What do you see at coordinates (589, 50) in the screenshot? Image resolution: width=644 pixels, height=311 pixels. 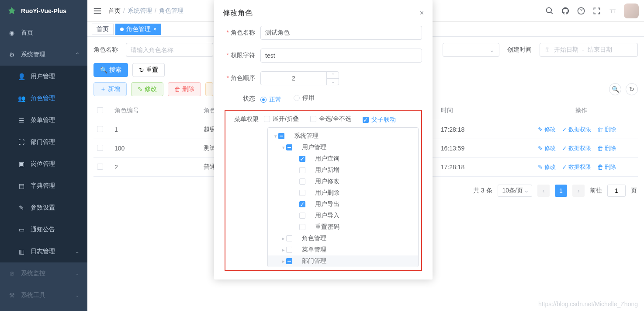 I see `date-range-picker: 🗓 开始日期-结束日期` at bounding box center [589, 50].